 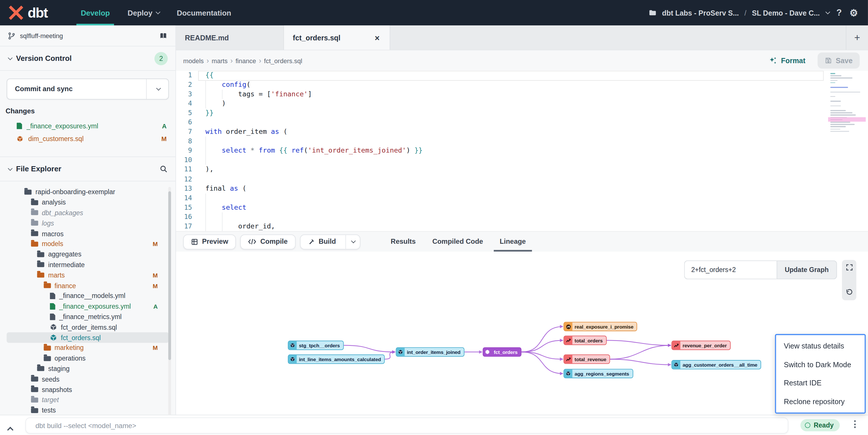 What do you see at coordinates (88, 255) in the screenshot?
I see `tree-item-aggregates: aggregates` at bounding box center [88, 255].